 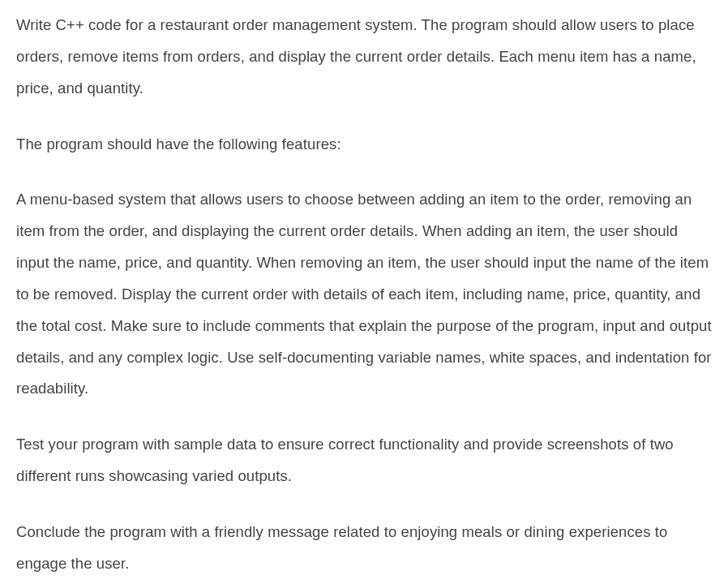 What do you see at coordinates (364, 548) in the screenshot?
I see `paragraph-conclusion: Conclude the program with a friendly mes…` at bounding box center [364, 548].